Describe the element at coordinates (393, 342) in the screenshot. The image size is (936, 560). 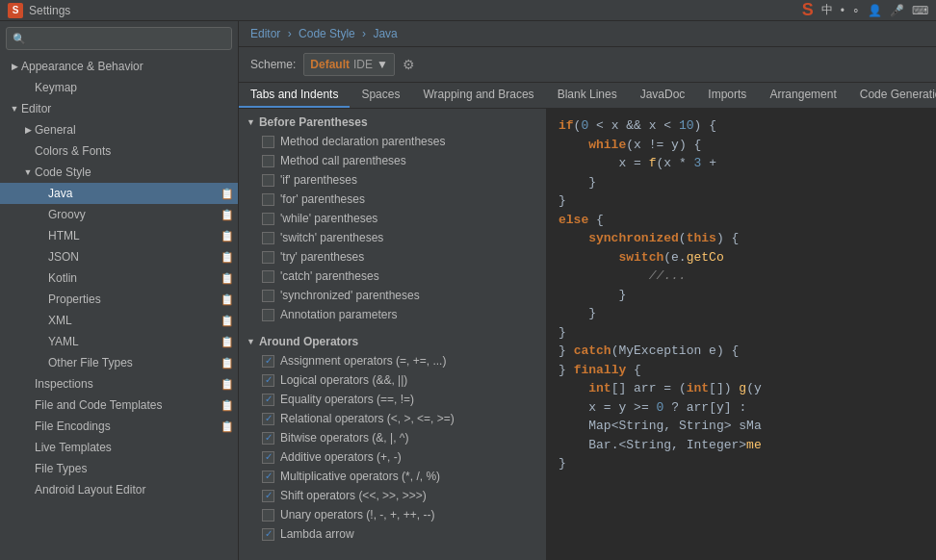
I see `around-operators-toggle: ▼ Around Operators` at that location.